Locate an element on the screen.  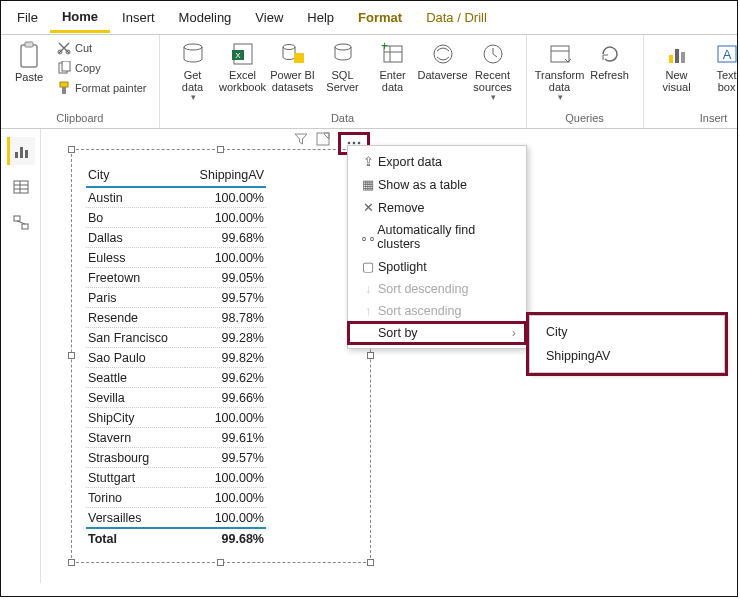
cell-city: Seattle is located at coordinates (136, 378).